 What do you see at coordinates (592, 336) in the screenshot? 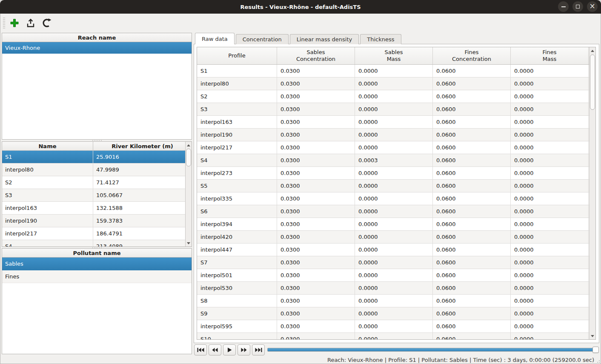
I see `scroll-down-icon` at bounding box center [592, 336].